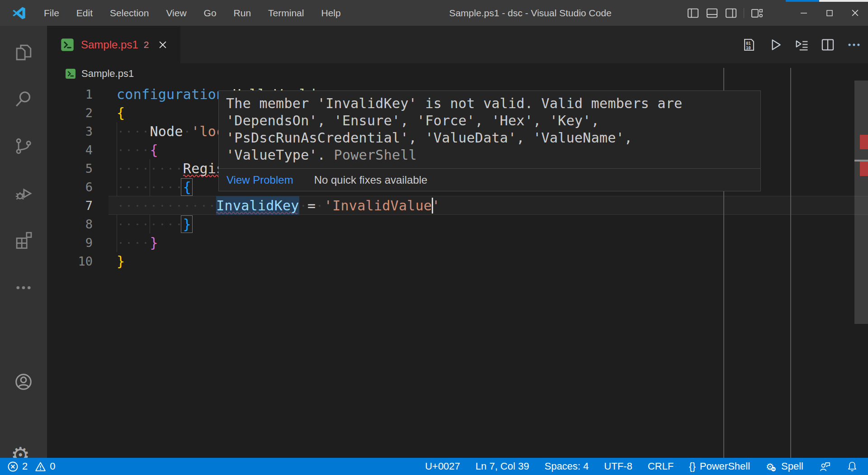  Describe the element at coordinates (41, 467) in the screenshot. I see `warning-icon` at that location.